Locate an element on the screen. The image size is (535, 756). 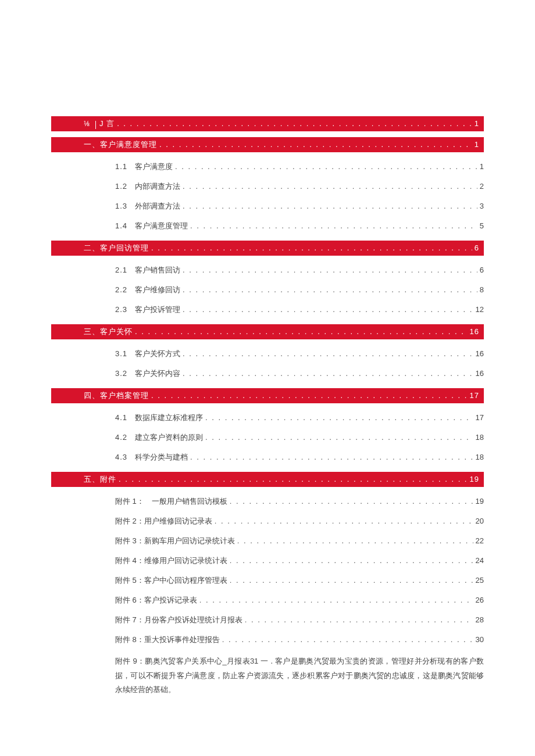
toc-entry: 附件 1： 一般用户销售回访模板 . . . . . . . . . . . .… is located at coordinates (299, 501).